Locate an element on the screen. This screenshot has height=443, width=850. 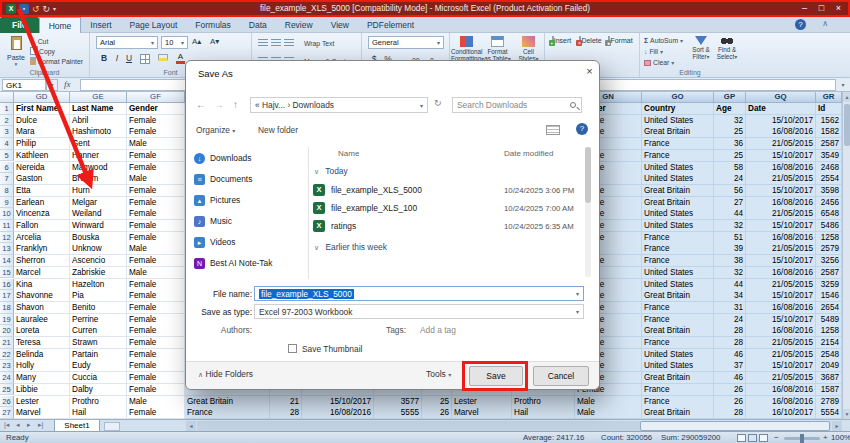
insert-sheet-tab is located at coordinates (112, 426).